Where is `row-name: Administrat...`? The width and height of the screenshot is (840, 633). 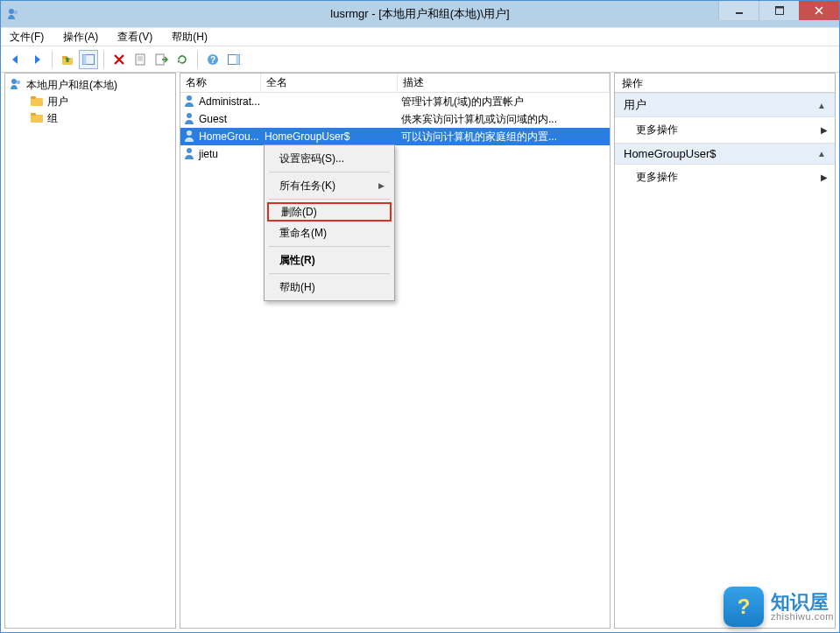 row-name: Administrat... is located at coordinates (229, 102).